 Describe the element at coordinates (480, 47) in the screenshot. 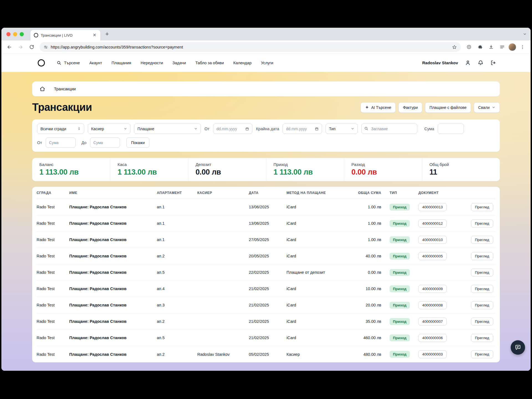

I see `extensions-puzzle-icon` at that location.